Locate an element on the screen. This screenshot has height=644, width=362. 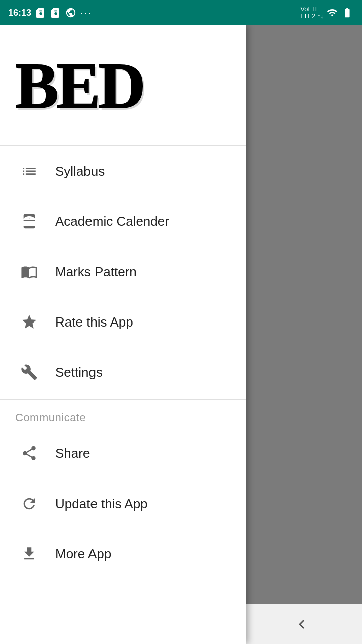
marks-pattern-label: Marks Pattern is located at coordinates (96, 272).